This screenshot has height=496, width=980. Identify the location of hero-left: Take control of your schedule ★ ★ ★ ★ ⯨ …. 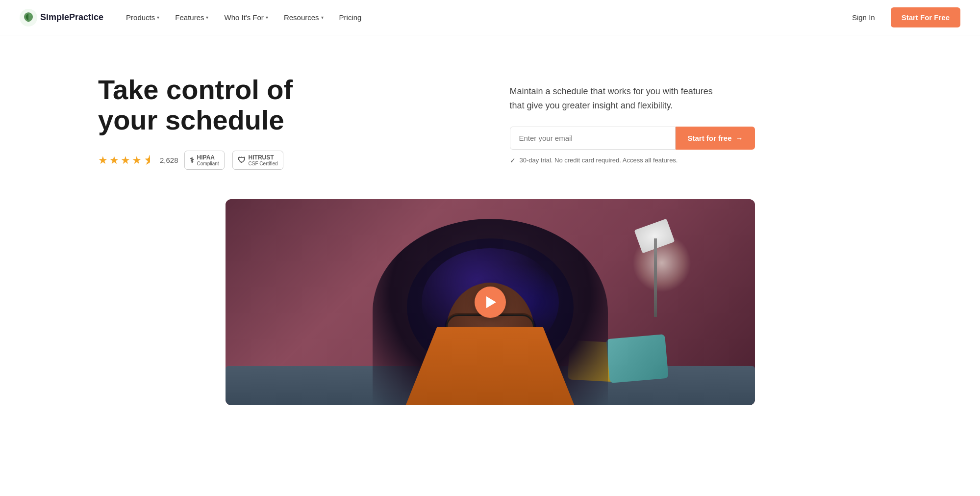
(284, 122).